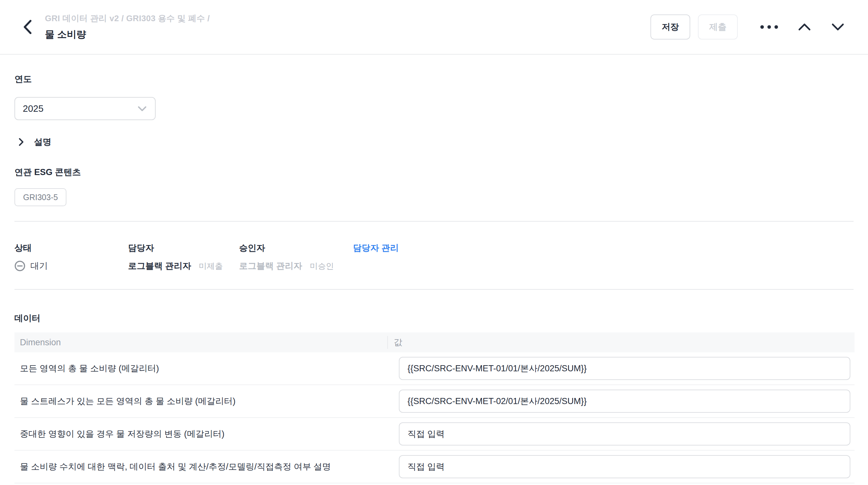 This screenshot has height=485, width=868. Describe the element at coordinates (160, 266) in the screenshot. I see `assignee-name: 로그블랙 관리자` at that location.